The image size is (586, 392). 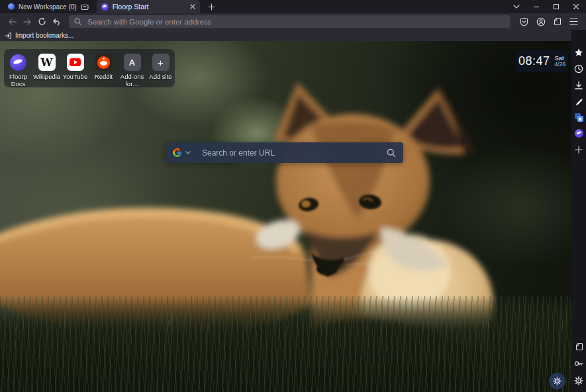 What do you see at coordinates (295, 22) in the screenshot?
I see `address-input` at bounding box center [295, 22].